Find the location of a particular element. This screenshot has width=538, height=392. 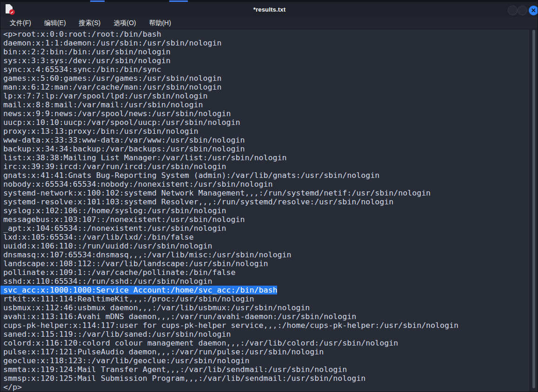

text-line: sys:x:3:3:sys:/dev:/usr/sbin/nologin is located at coordinates (267, 60).